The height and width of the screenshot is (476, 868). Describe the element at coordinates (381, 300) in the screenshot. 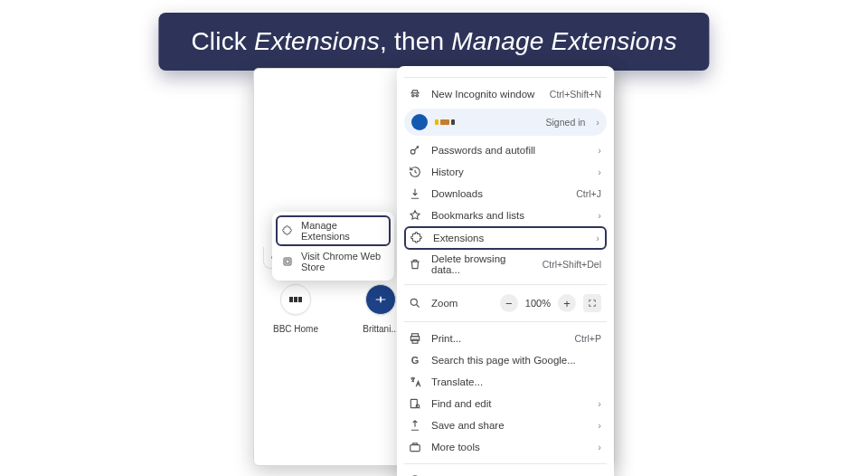

I see `brit-favicon` at that location.